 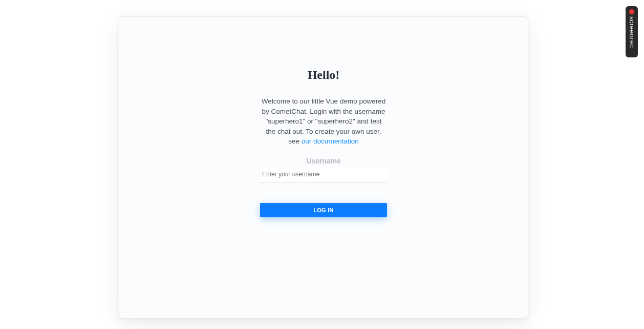 What do you see at coordinates (632, 12) in the screenshot?
I see `record-icon` at bounding box center [632, 12].